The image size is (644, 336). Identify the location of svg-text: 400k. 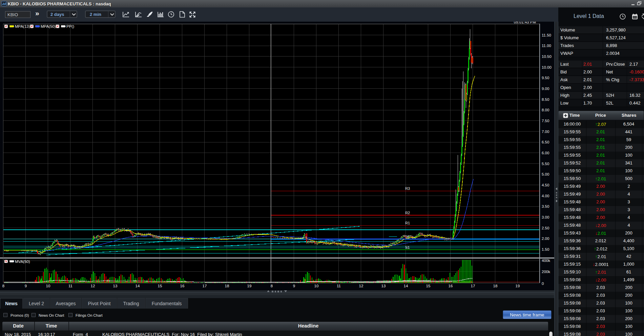
(546, 261).